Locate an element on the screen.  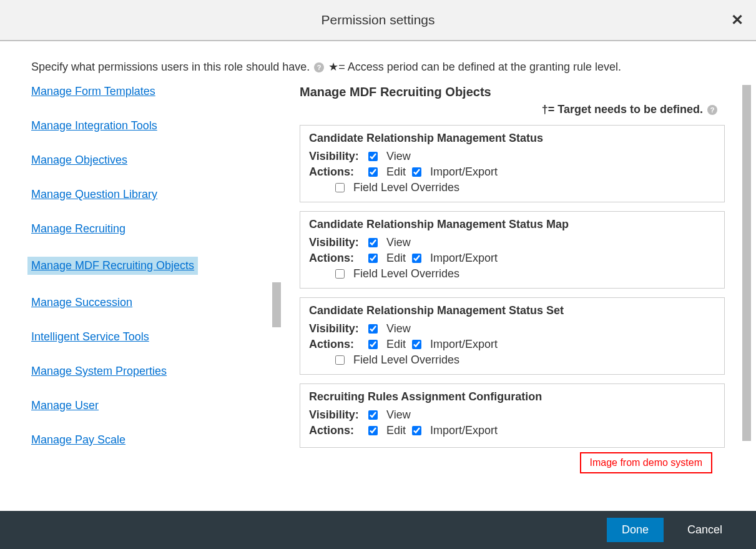
sidebar-item: Manage MDF Recruiting Objects is located at coordinates (112, 266).